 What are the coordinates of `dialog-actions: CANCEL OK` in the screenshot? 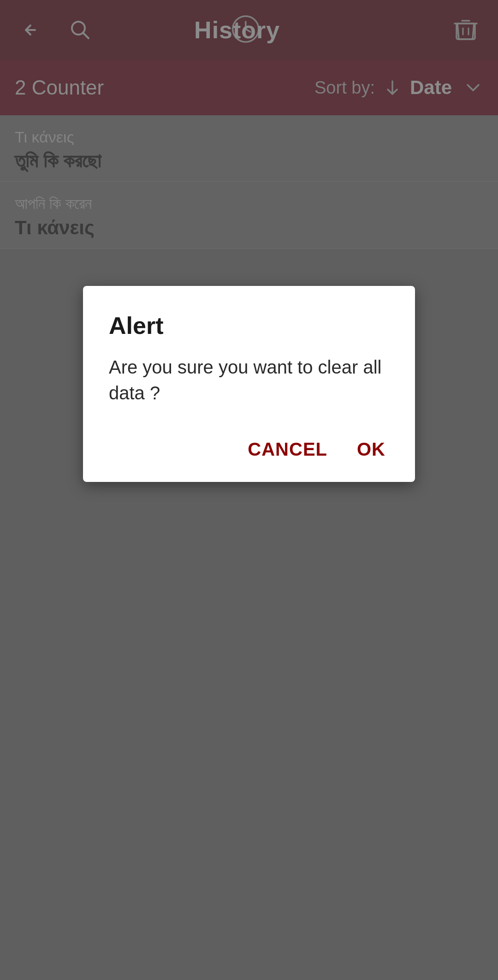 It's located at (249, 449).